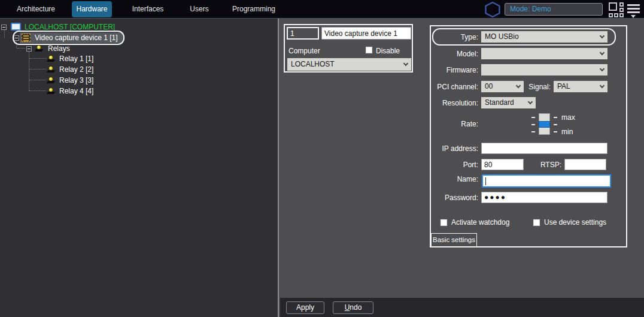 This screenshot has width=644, height=317. What do you see at coordinates (536, 223) in the screenshot?
I see `use-device-settings-checkbox` at bounding box center [536, 223].